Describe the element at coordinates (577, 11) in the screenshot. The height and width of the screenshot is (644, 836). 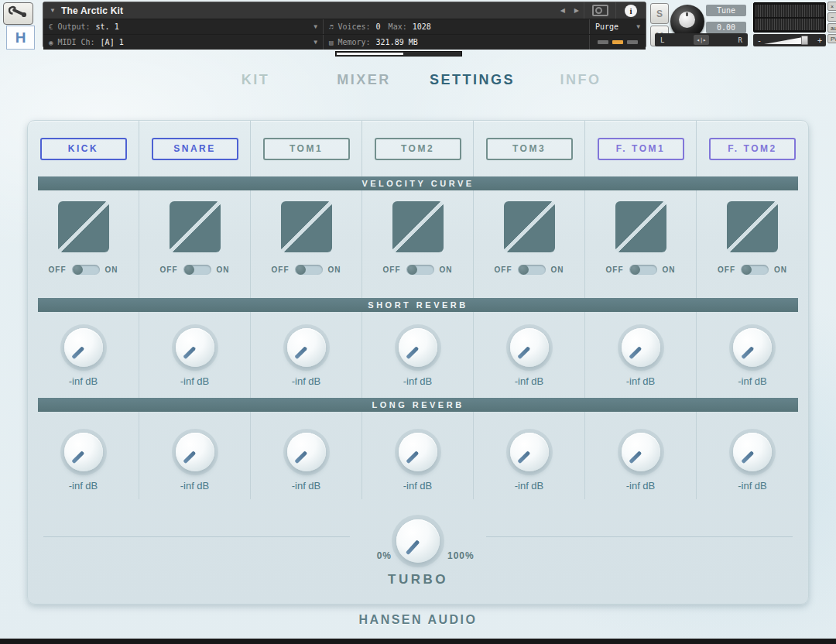
I see `next-instrument-icon: ▶` at that location.